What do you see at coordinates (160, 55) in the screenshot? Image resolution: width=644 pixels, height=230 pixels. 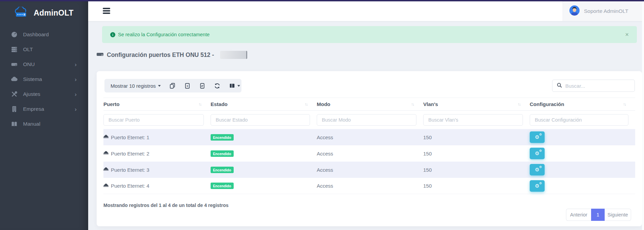 I see `page-title-text: Configuración puertos ETH ONU 512 -` at bounding box center [160, 55].